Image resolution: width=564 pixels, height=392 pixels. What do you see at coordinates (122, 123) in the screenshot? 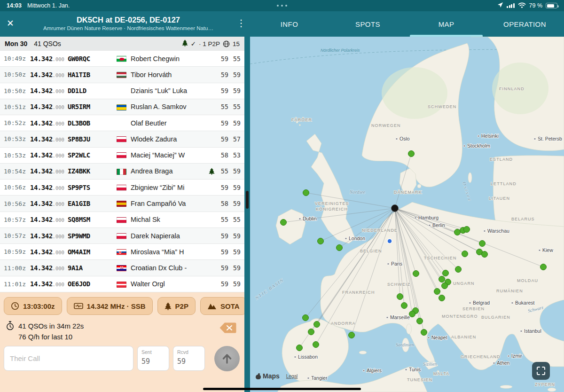
I see `qso-row: 10:52z14.342.000DL3BOBOlaf Beutler5959` at bounding box center [122, 123].